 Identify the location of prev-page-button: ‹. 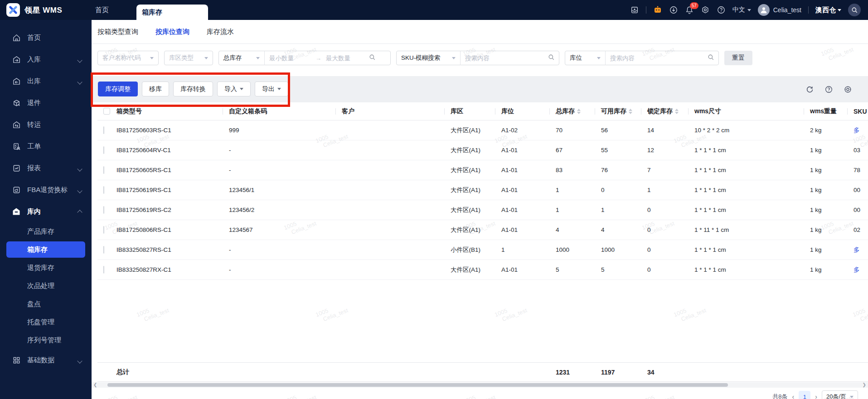
(793, 396).